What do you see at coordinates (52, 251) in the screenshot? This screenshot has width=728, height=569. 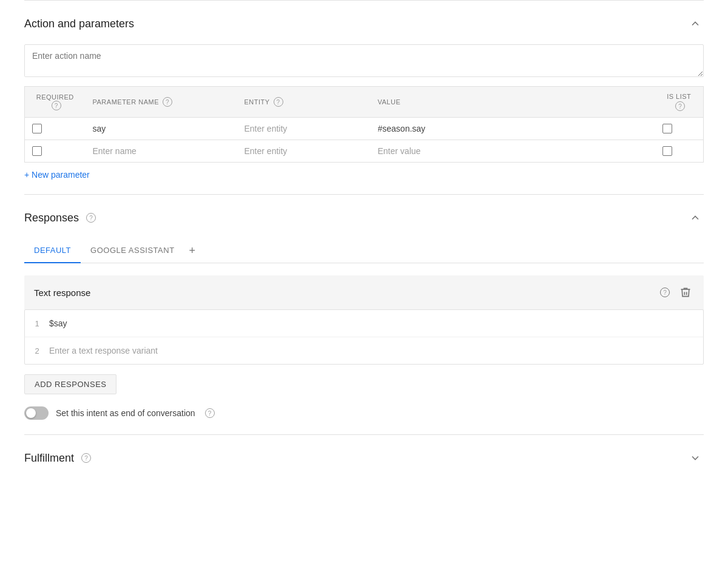 I see `tab-default: DEFAULT` at bounding box center [52, 251].